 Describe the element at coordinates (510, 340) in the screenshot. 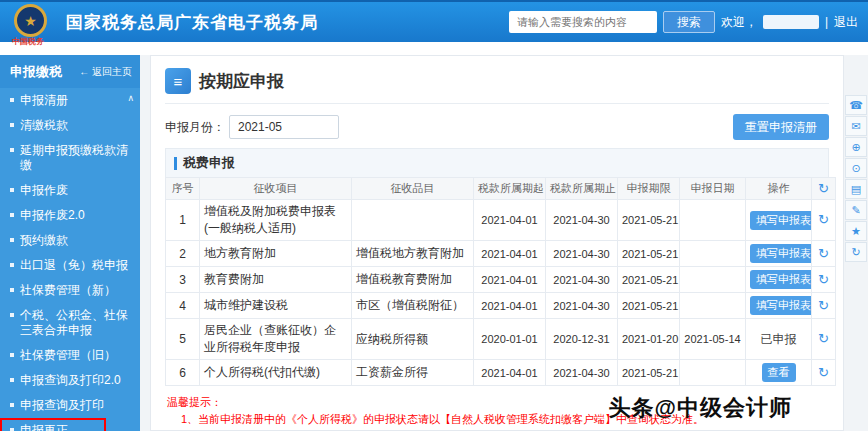

I see `cell-period-start: 2020-01-01` at that location.